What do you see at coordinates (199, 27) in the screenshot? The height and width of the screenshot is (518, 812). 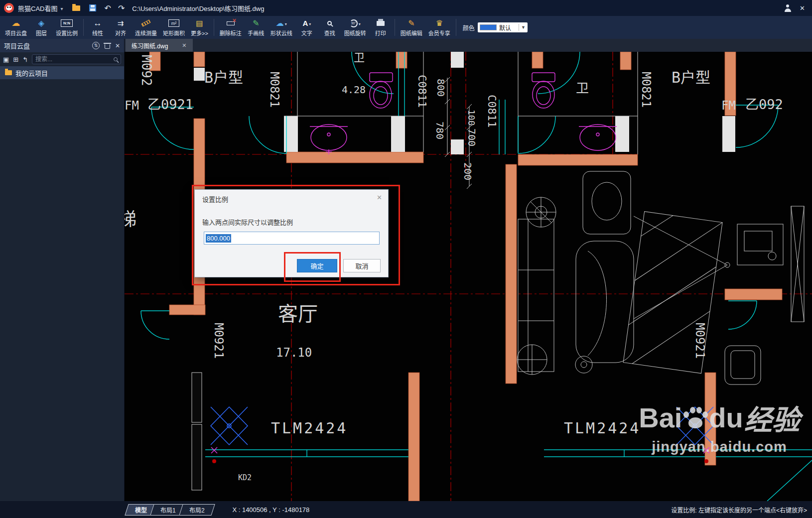 I see `toolbar-button-more: 更多>>` at bounding box center [199, 27].